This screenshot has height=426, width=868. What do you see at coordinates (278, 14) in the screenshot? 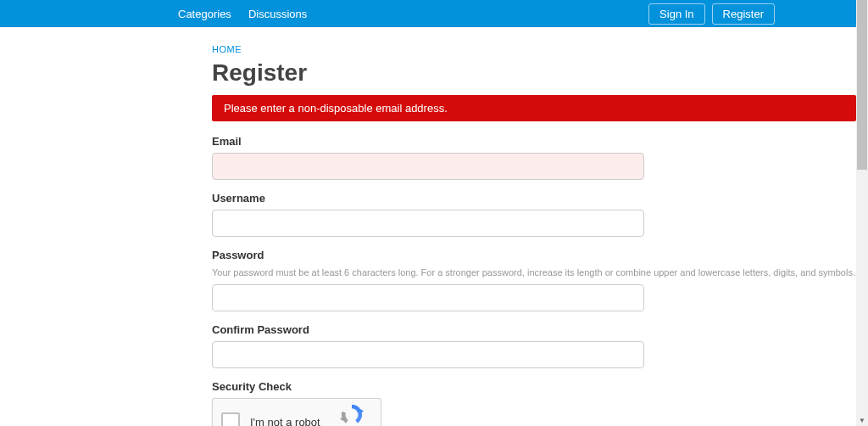
I see `nav-discussions: Discussions` at bounding box center [278, 14].